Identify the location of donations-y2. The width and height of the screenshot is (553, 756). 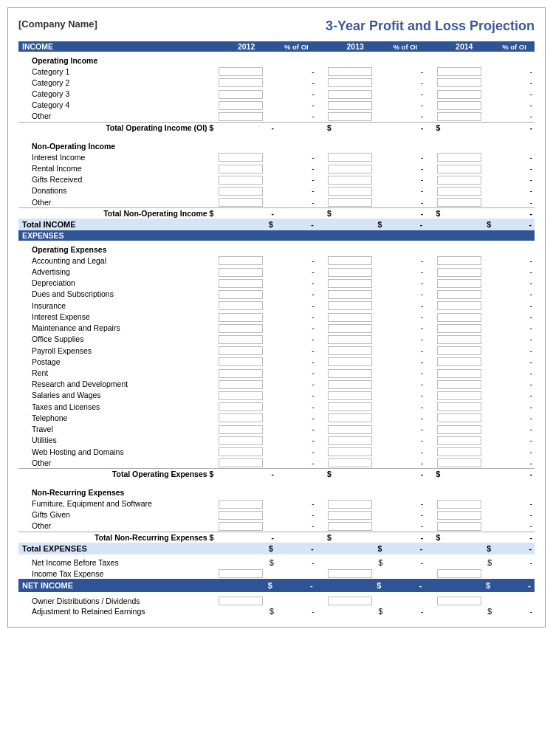
(350, 191).